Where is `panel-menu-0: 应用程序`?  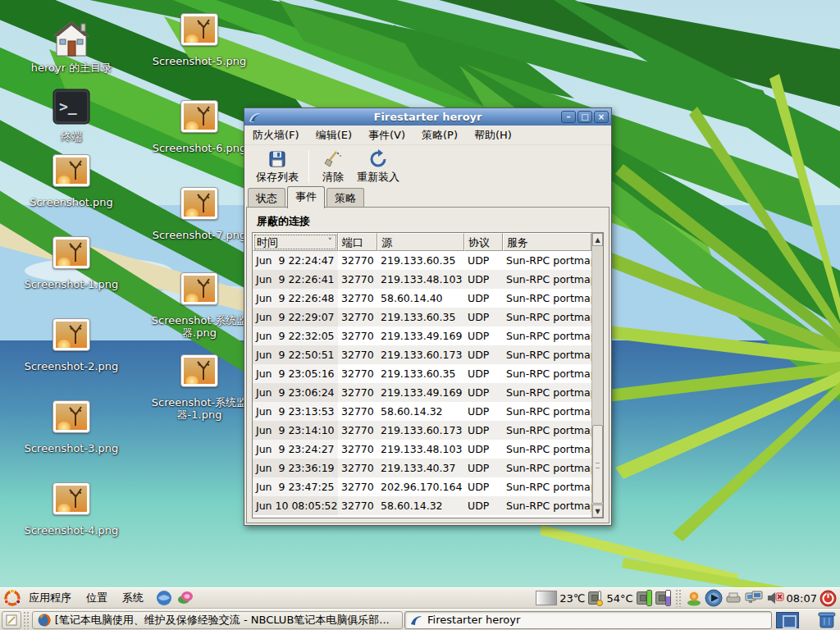 panel-menu-0: 应用程序 is located at coordinates (50, 598).